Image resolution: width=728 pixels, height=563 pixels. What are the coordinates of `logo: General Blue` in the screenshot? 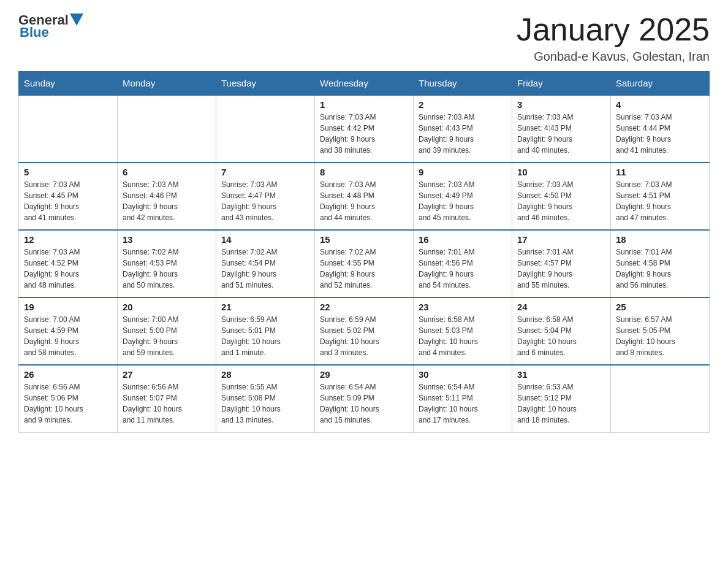 It's located at (51, 26).